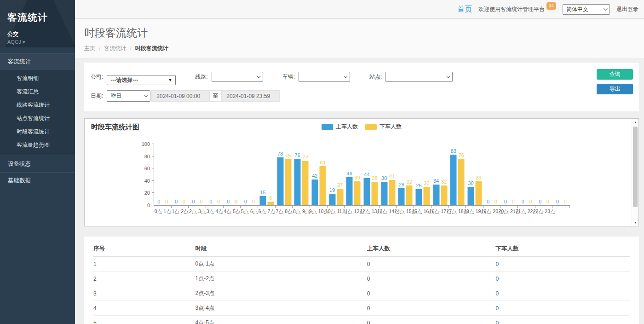 The image size is (644, 324). What do you see at coordinates (270, 203) in the screenshot?
I see `bar: 6` at bounding box center [270, 203].